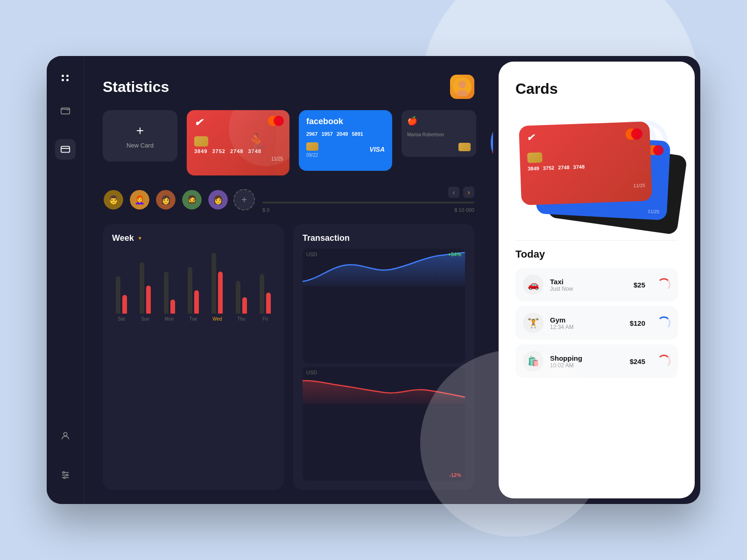 The image size is (747, 560). What do you see at coordinates (640, 186) in the screenshot?
I see `red-expiry: 11/25` at bounding box center [640, 186].